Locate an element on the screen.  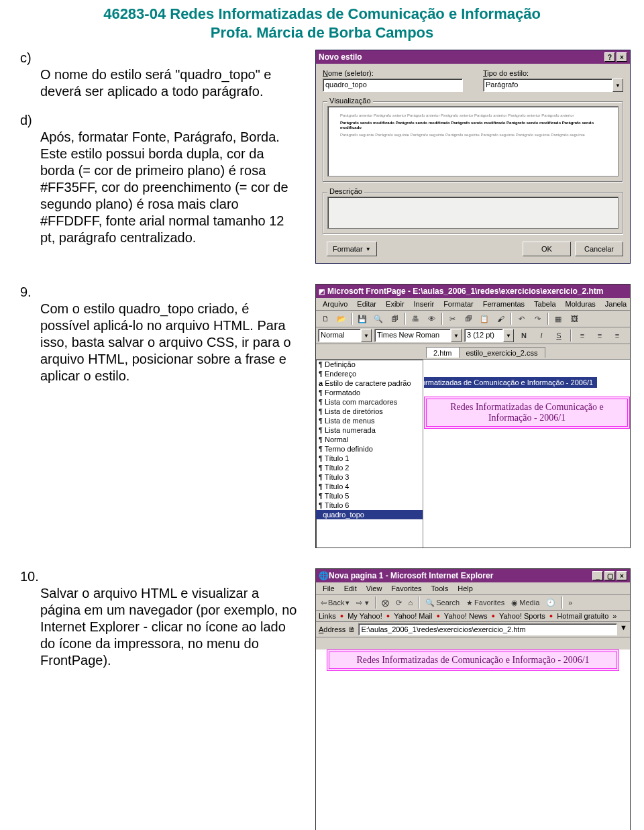
formatar-button: Formatar ▼ is located at coordinates (352, 249).